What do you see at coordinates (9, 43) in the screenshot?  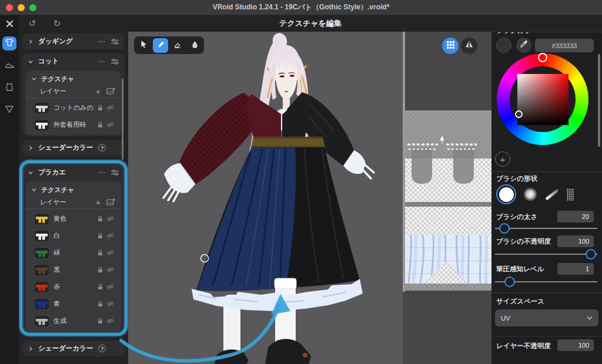 I see `category-tops-button` at bounding box center [9, 43].